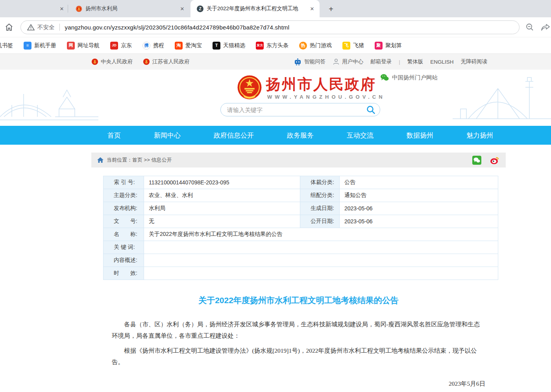  I want to click on share-icon, so click(546, 27).